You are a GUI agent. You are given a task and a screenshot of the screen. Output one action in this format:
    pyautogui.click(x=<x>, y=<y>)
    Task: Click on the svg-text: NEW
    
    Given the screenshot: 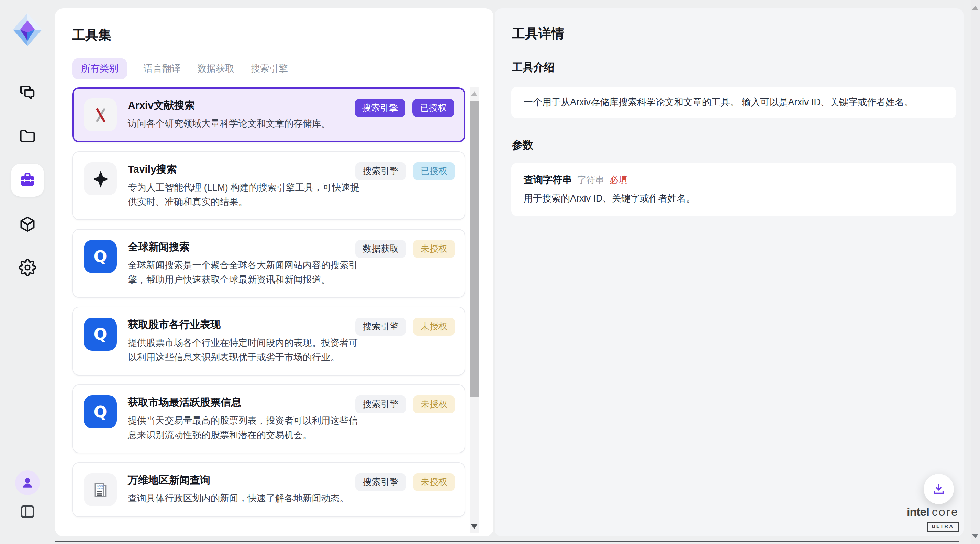 What is the action you would take?
    pyautogui.click(x=100, y=488)
    